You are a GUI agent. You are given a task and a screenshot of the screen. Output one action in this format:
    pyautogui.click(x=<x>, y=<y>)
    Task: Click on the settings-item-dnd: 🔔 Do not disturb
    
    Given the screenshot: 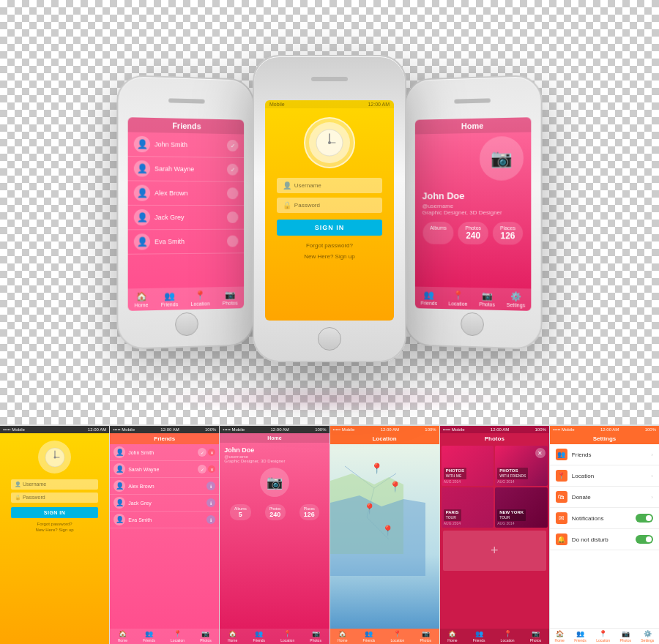 What is the action you would take?
    pyautogui.click(x=605, y=540)
    